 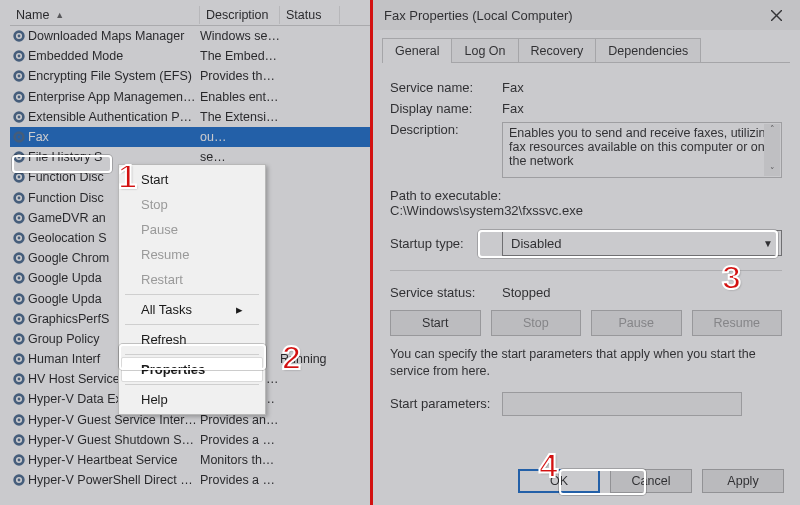 What do you see at coordinates (648, 50) in the screenshot?
I see `tab-dependencies: Dependencies` at bounding box center [648, 50].